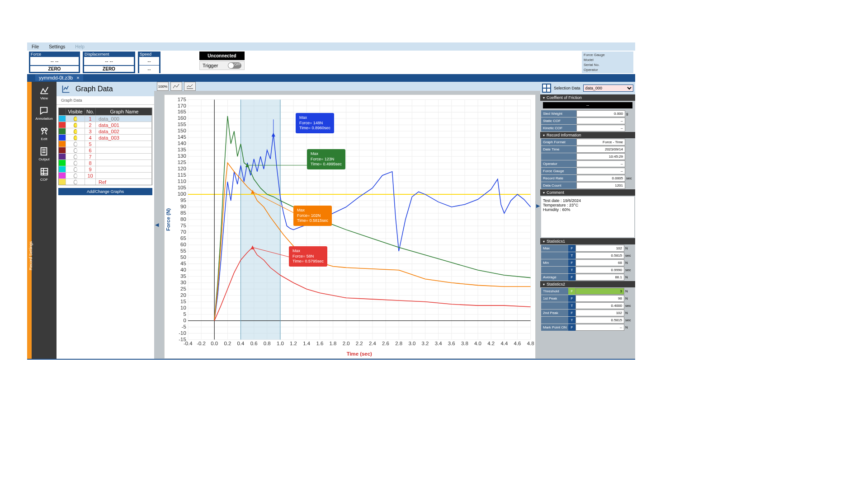 This screenshot has width=868, height=488. What do you see at coordinates (105, 182) in the screenshot?
I see `table-row: Ref` at bounding box center [105, 182].